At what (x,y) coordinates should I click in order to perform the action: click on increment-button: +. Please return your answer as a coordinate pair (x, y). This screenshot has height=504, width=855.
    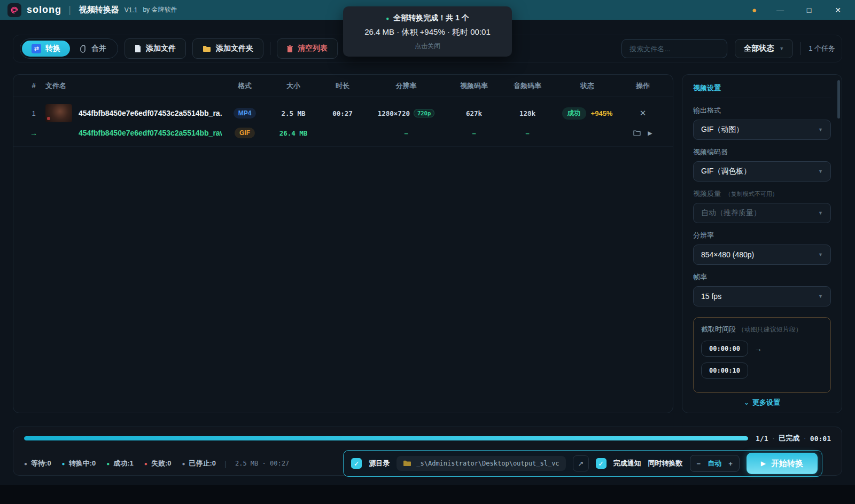
    Looking at the image, I should click on (730, 463).